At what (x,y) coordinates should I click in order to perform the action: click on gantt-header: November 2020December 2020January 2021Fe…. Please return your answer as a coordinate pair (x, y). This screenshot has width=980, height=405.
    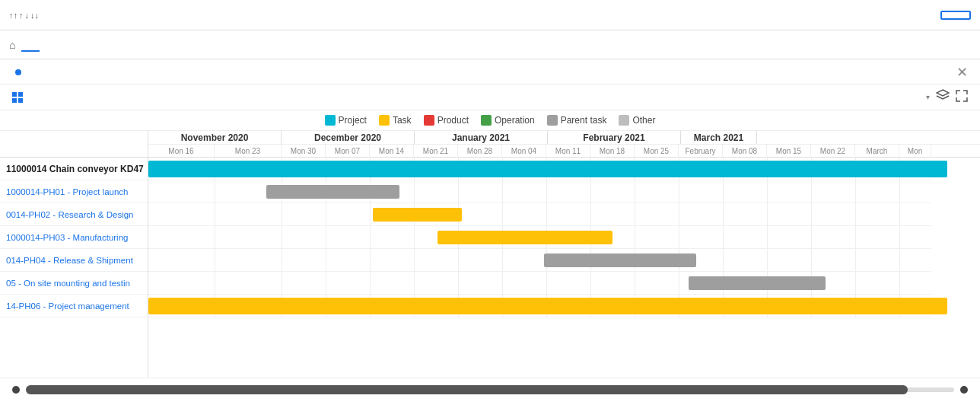
    Looking at the image, I should click on (565, 145).